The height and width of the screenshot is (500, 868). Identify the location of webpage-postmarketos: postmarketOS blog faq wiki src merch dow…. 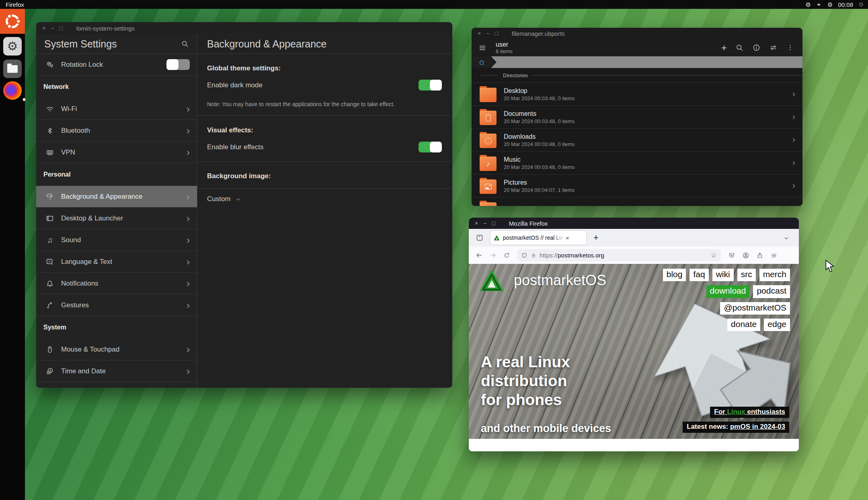
(634, 352).